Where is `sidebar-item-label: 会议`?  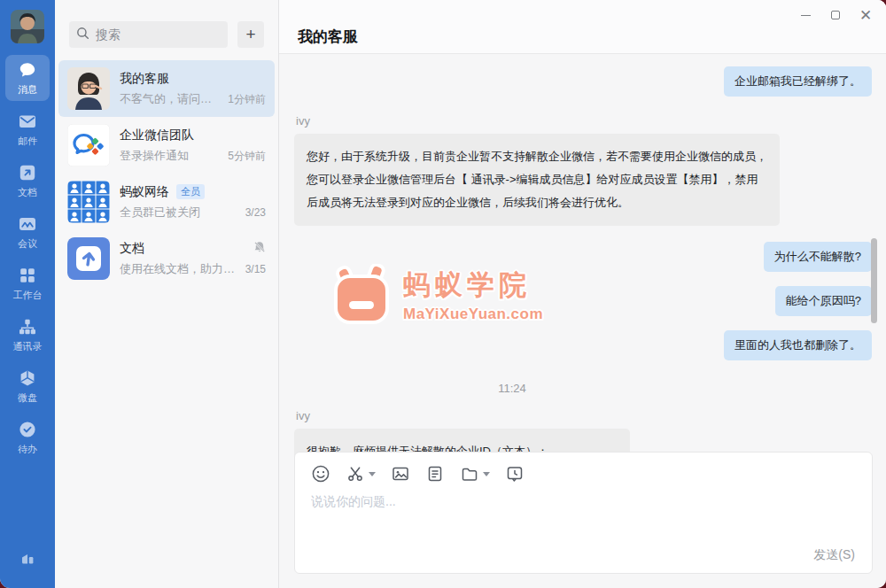
sidebar-item-label: 会议 is located at coordinates (27, 244).